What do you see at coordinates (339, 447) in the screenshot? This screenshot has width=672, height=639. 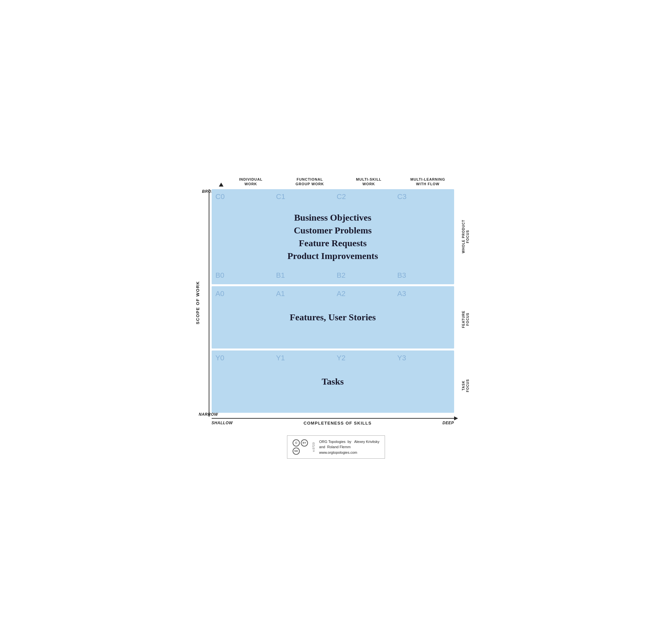 I see `footer-author2: Roland Flemm` at bounding box center [339, 447].